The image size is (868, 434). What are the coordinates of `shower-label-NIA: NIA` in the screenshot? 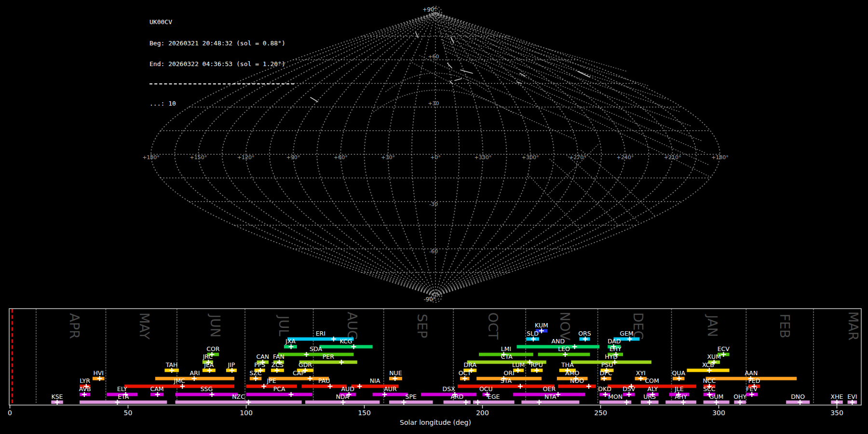 It's located at (375, 381).